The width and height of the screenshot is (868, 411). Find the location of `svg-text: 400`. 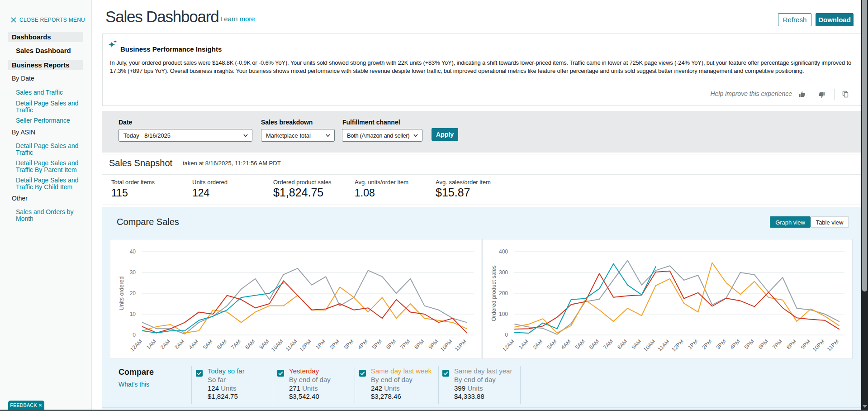

svg-text: 400 is located at coordinates (503, 252).